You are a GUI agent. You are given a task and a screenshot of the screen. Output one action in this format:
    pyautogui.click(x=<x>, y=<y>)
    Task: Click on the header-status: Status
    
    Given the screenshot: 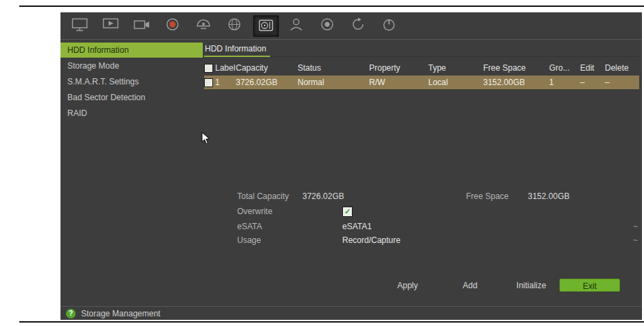 What is the action you would take?
    pyautogui.click(x=333, y=68)
    